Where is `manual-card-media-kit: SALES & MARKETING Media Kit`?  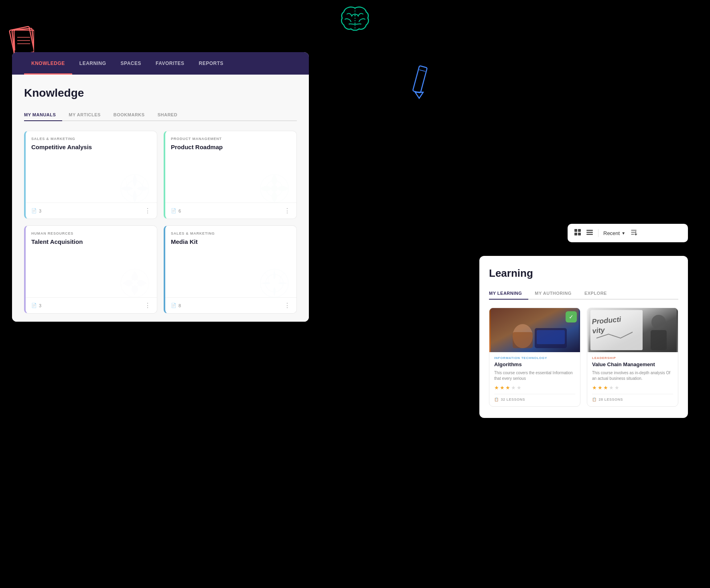
manual-card-media-kit: SALES & MARKETING Media Kit is located at coordinates (230, 270).